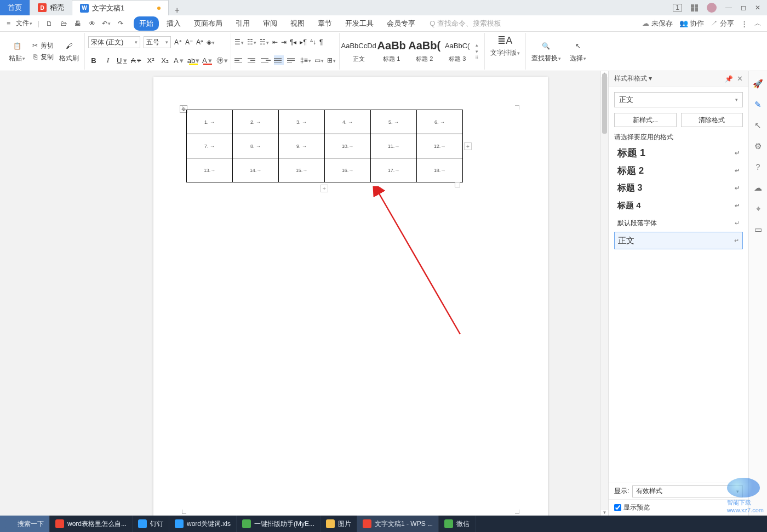  I want to click on text-layout-button: ≣A 文字排版▾, so click(505, 46).